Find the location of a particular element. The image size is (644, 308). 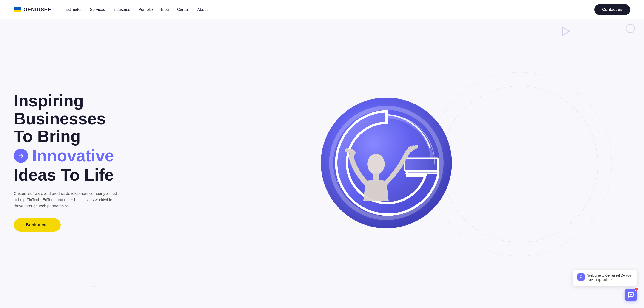

hero-3d-graphic is located at coordinates (386, 162).